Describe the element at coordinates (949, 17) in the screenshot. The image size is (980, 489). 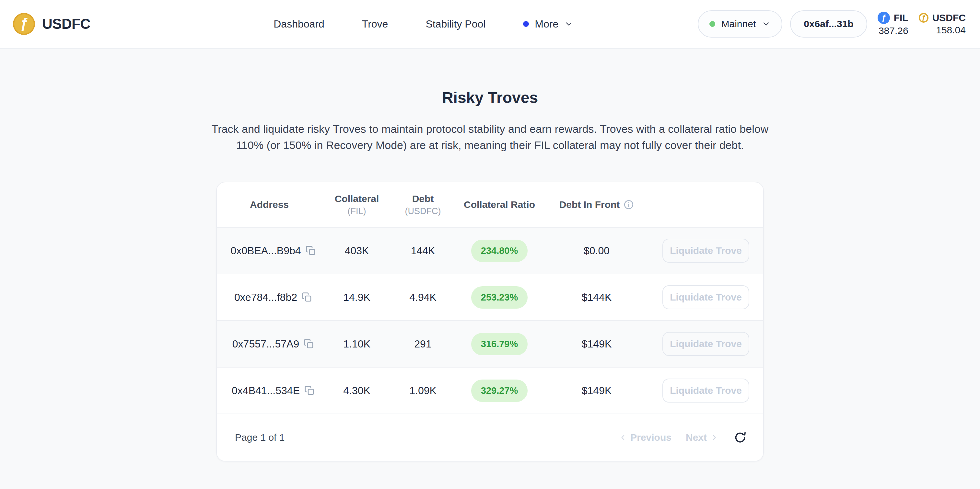
I see `usdfc-token-label: USDFC` at that location.